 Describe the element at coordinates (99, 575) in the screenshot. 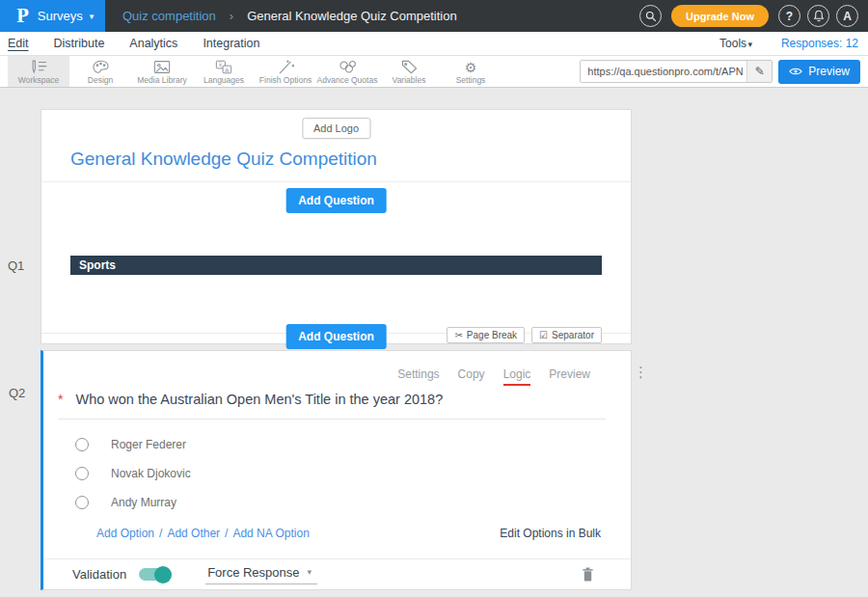

I see `validation-label: Validation` at that location.